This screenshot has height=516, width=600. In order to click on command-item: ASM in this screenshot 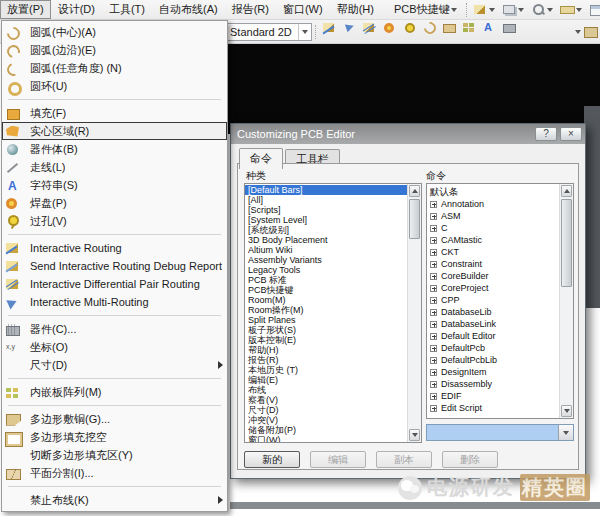, I will do `click(493, 216)`.